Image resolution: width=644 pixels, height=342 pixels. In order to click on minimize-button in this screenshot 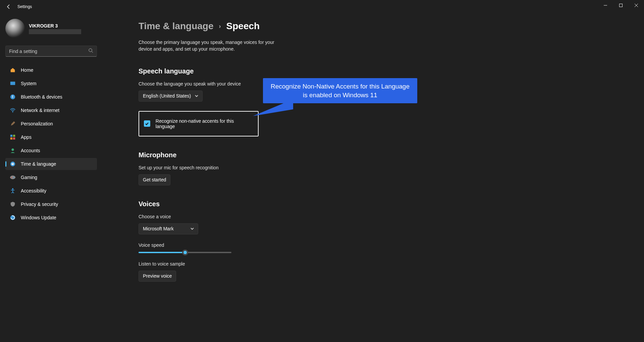, I will do `click(605, 5)`.